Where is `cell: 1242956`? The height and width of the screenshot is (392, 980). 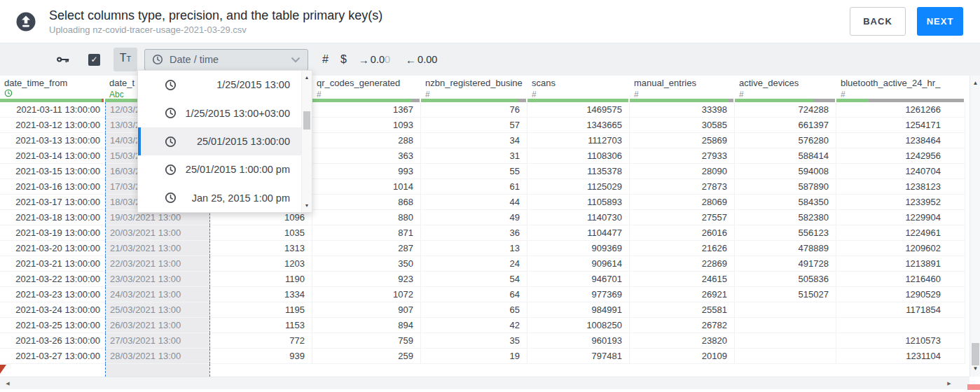 cell: 1242956 is located at coordinates (901, 156).